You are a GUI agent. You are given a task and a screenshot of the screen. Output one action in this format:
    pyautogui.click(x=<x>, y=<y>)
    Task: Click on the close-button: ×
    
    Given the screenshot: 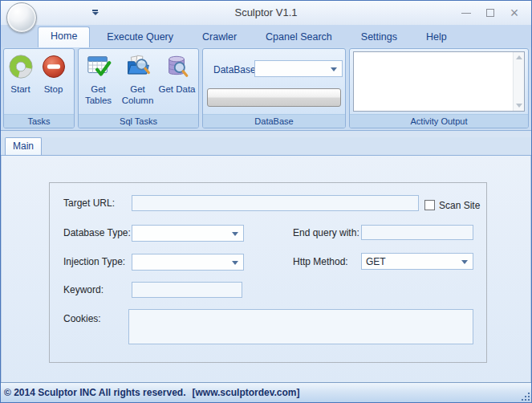 What is the action you would take?
    pyautogui.click(x=514, y=13)
    